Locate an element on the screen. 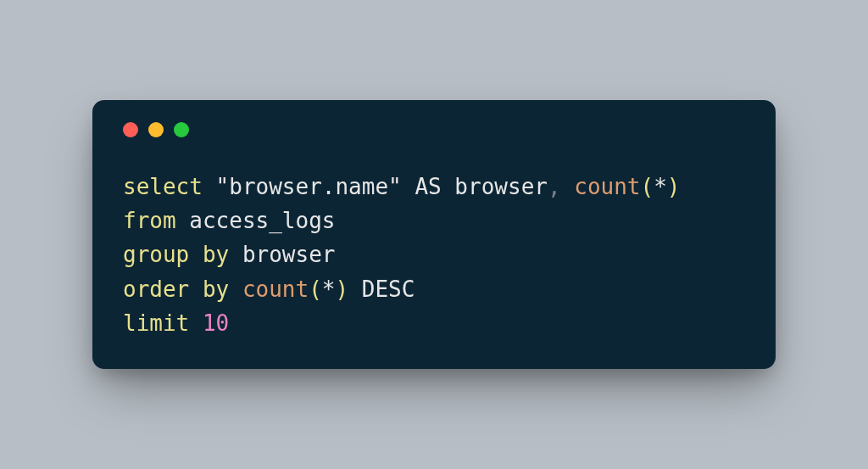 The image size is (868, 469). code-token-kwDESC: DESC is located at coordinates (388, 289).